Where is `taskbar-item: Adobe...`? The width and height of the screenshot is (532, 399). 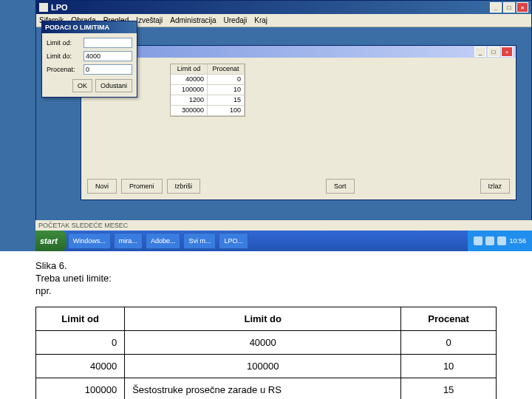
taskbar-item: Adobe... is located at coordinates (163, 241).